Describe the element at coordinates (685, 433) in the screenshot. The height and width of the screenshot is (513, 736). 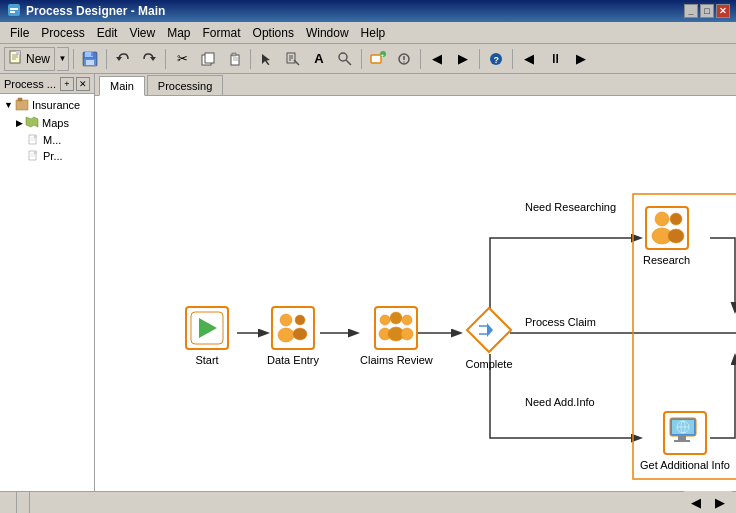
I see `get-add-info-icon` at that location.